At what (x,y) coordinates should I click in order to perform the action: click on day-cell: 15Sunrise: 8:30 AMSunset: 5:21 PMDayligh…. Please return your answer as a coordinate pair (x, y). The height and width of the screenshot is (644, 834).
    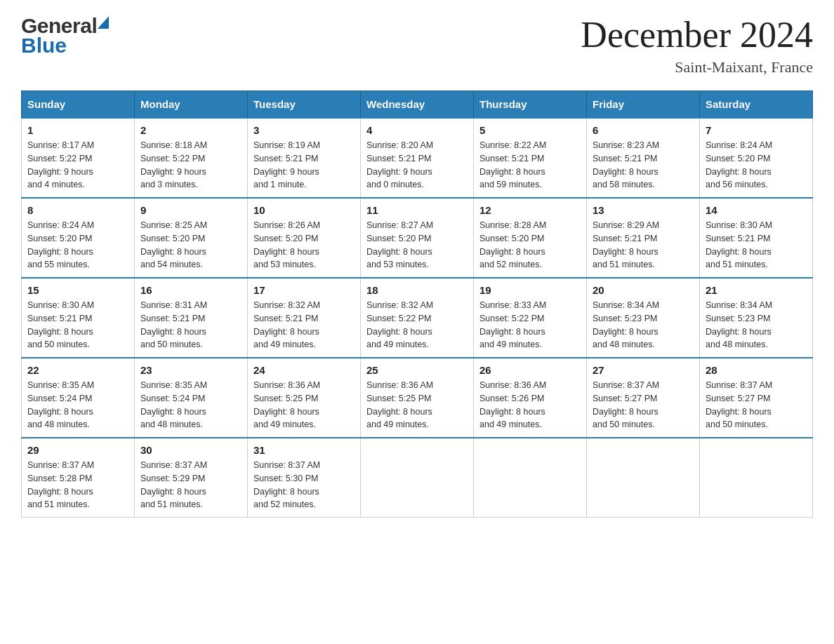
    Looking at the image, I should click on (79, 318).